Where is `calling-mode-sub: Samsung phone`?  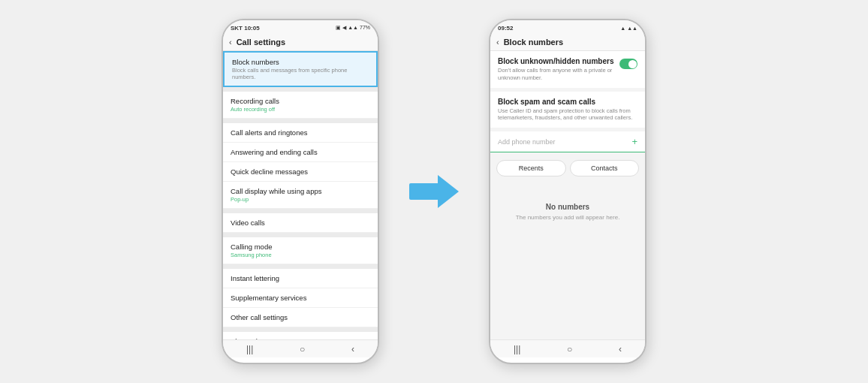 calling-mode-sub: Samsung phone is located at coordinates (300, 255).